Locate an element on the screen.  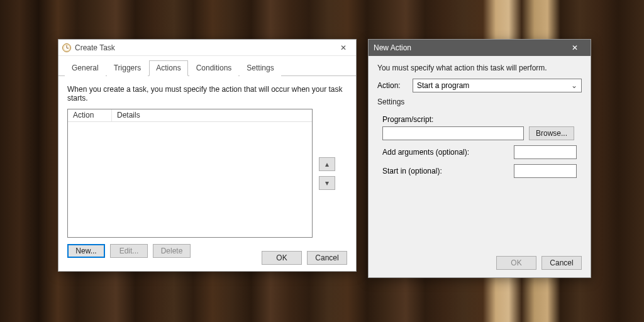
move-up-button: ▴ is located at coordinates (327, 164).